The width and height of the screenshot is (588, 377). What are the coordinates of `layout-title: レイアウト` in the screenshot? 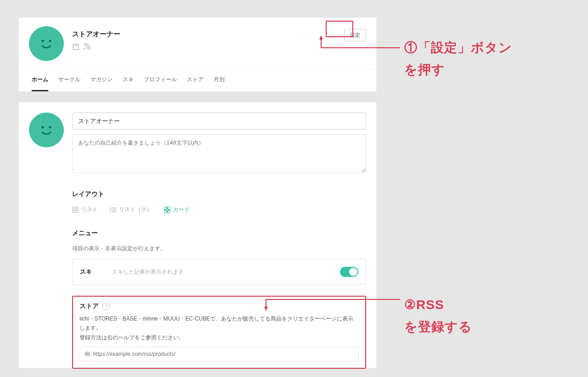 It's located at (219, 194).